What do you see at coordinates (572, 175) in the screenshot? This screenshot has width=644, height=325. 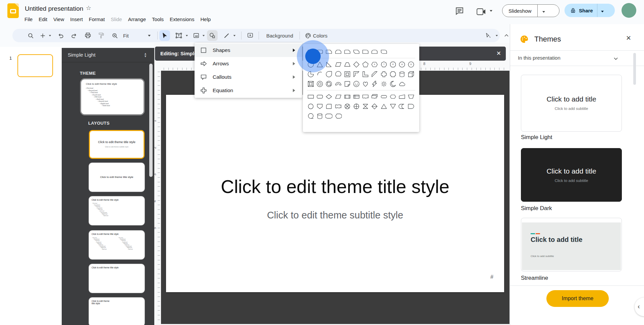 I see `theme-card-simple-dark: Click to add title Click to add subtitle` at bounding box center [572, 175].